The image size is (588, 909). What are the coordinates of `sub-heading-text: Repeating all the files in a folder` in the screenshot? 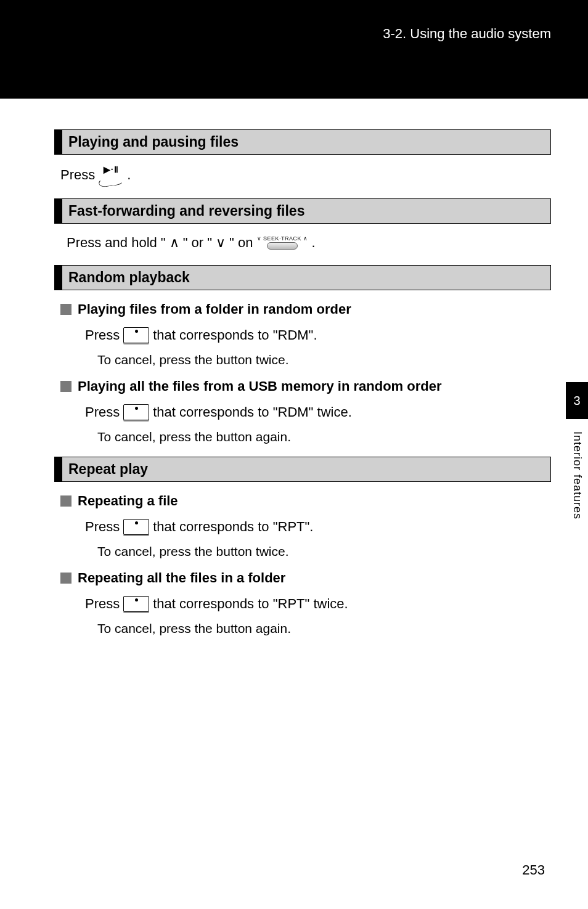 It's located at (181, 578).